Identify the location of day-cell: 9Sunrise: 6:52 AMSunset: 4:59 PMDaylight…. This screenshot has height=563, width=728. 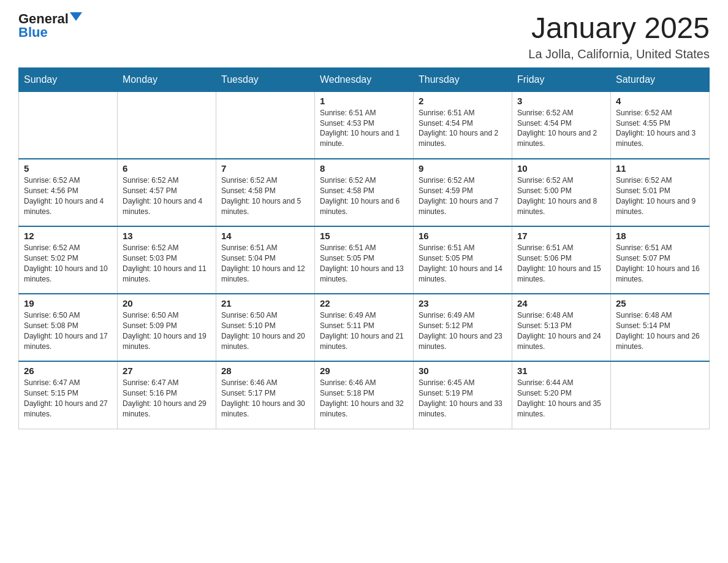
(463, 193).